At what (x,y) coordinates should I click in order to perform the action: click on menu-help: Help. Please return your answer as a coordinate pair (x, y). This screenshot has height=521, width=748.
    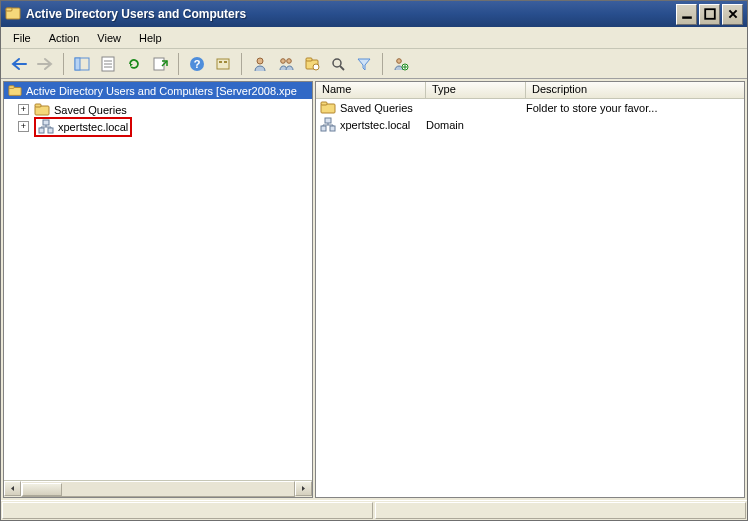
    Looking at the image, I should click on (150, 38).